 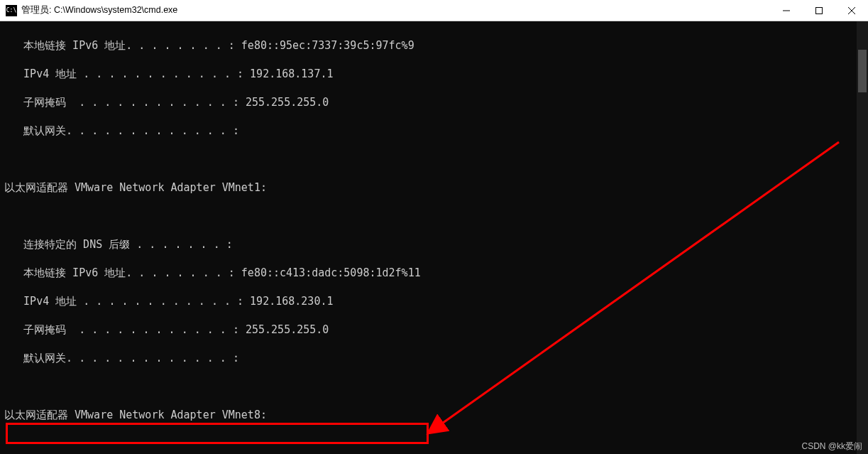 What do you see at coordinates (11, 11) in the screenshot?
I see `cmd-icon: C:\` at bounding box center [11, 11].